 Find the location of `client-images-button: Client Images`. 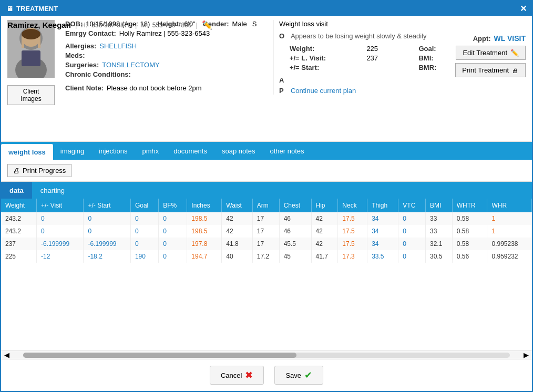

client-images-button: Client Images is located at coordinates (31, 95).